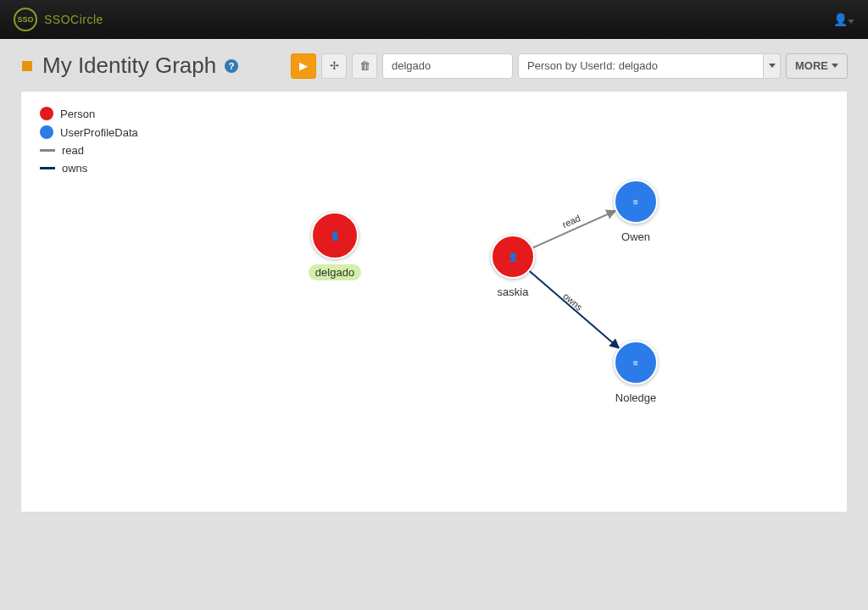  I want to click on expand-icon: ✢, so click(334, 66).